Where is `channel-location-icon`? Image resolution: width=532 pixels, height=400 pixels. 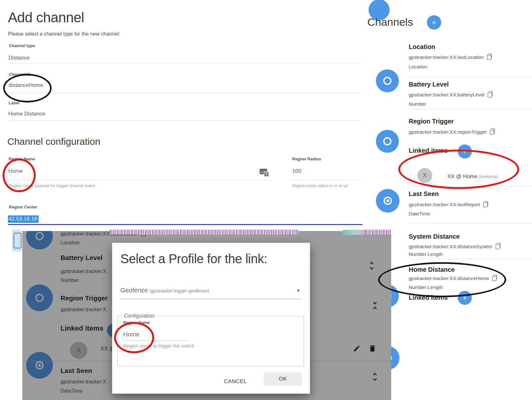 channel-location-icon is located at coordinates (387, 81).